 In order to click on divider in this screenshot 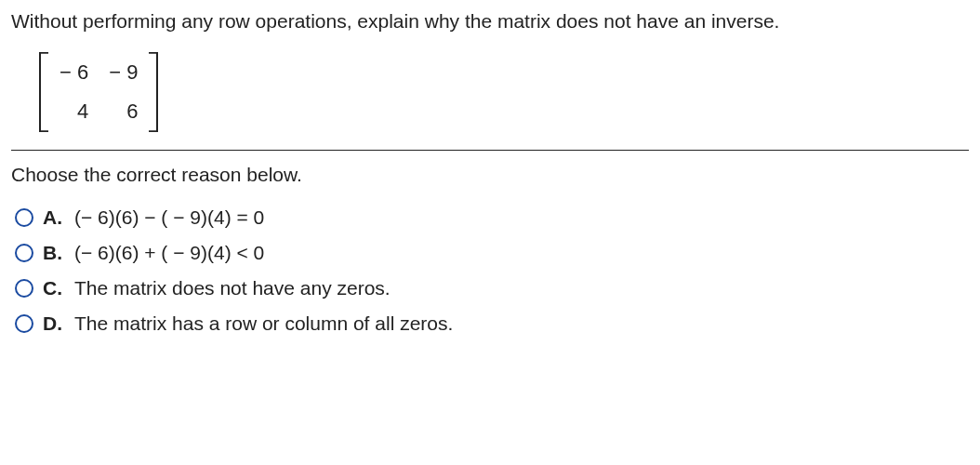, I will do `click(490, 151)`.